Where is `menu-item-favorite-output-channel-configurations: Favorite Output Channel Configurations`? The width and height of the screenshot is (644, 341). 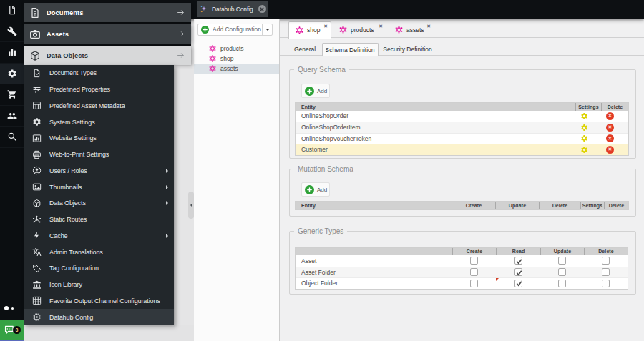 menu-item-favorite-output-channel-configurations: Favorite Output Channel Configurations is located at coordinates (99, 302).